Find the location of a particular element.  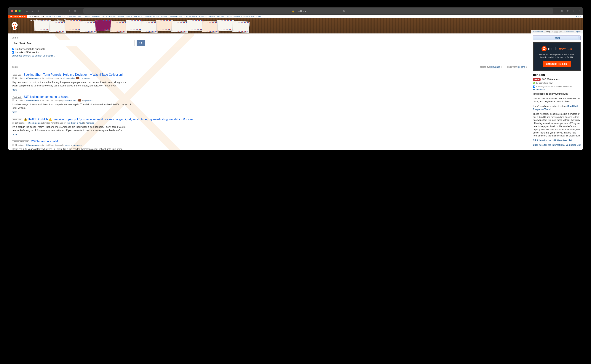

nav-link: TODAYILEARNED is located at coordinates (176, 17).